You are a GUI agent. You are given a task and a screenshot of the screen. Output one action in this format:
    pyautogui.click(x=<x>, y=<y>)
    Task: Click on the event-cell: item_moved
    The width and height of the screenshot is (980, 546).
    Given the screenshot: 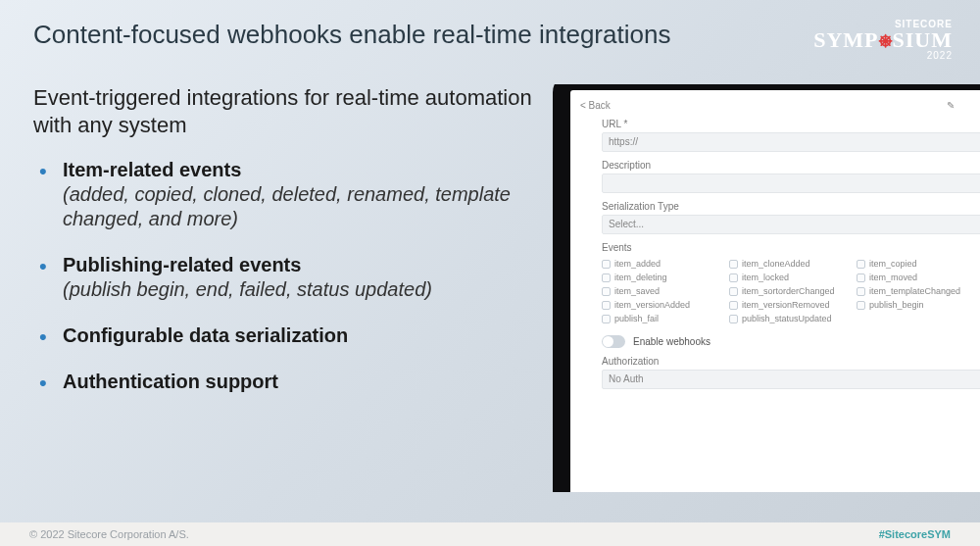 What is the action you would take?
    pyautogui.click(x=918, y=277)
    